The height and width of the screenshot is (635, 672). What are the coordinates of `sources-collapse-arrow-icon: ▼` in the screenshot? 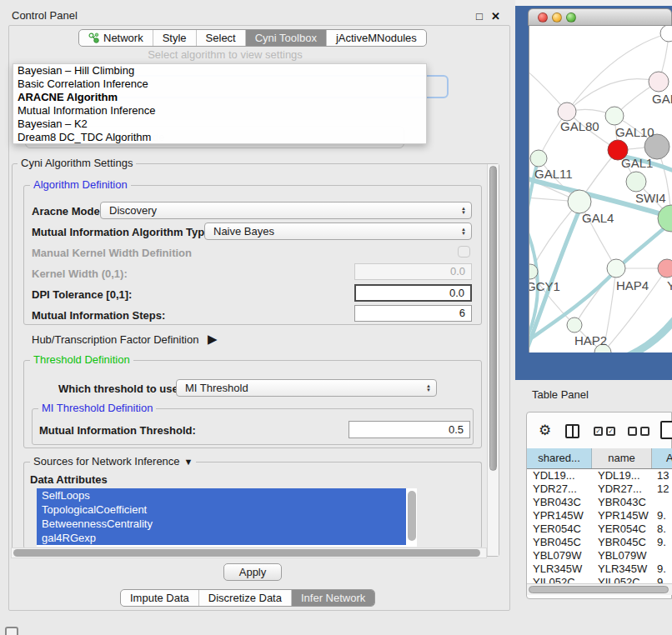 It's located at (188, 462).